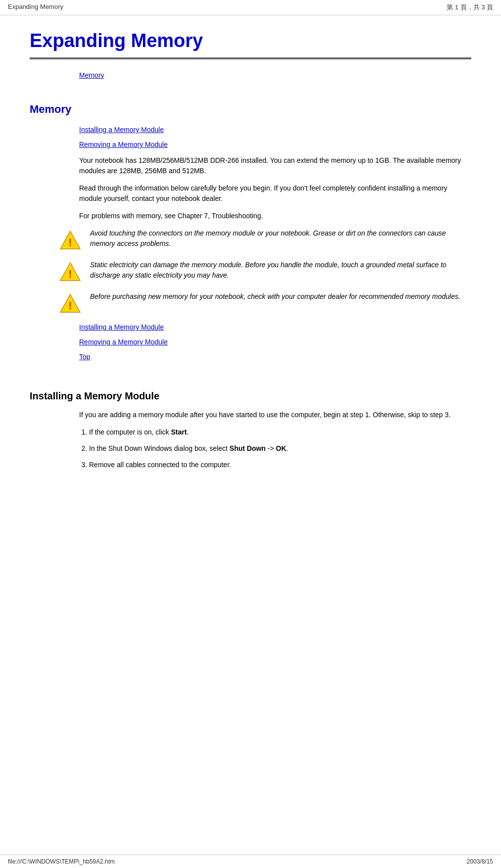 Image resolution: width=501 pixels, height=868 pixels. I want to click on warning-icon-3: !, so click(70, 303).